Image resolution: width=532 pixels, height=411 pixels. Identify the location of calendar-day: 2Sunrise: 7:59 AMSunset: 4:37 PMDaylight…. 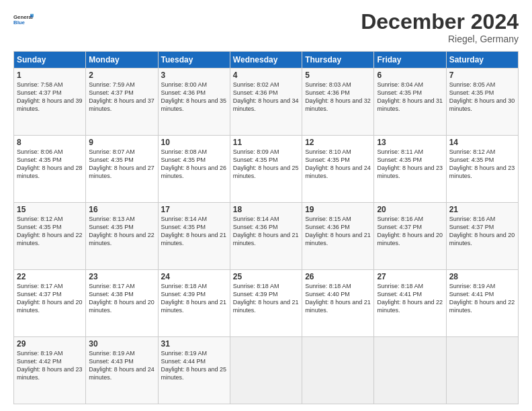
(122, 102).